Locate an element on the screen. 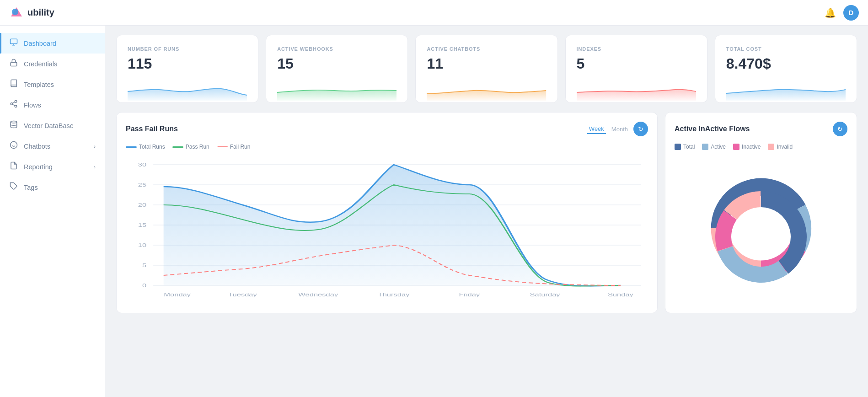 This screenshot has height=397, width=868. week-btn: Week is located at coordinates (596, 129).